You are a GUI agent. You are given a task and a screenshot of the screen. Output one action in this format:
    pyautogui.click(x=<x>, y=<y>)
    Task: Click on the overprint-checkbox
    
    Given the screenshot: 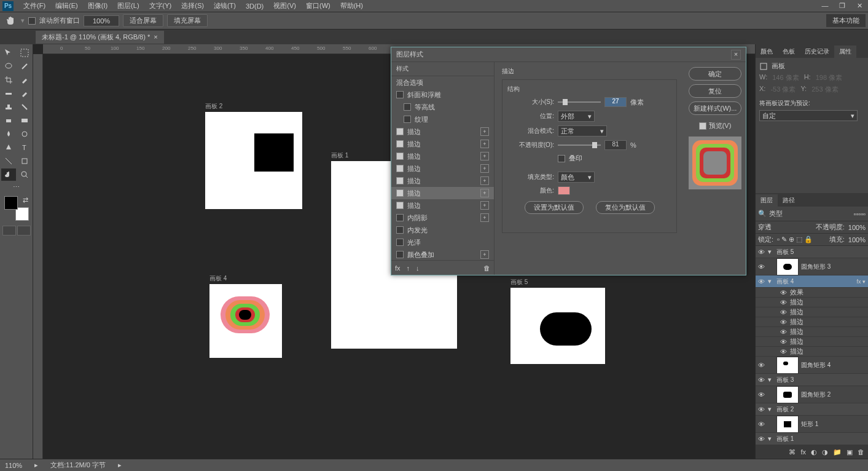 What is the action you would take?
    pyautogui.click(x=561, y=159)
    